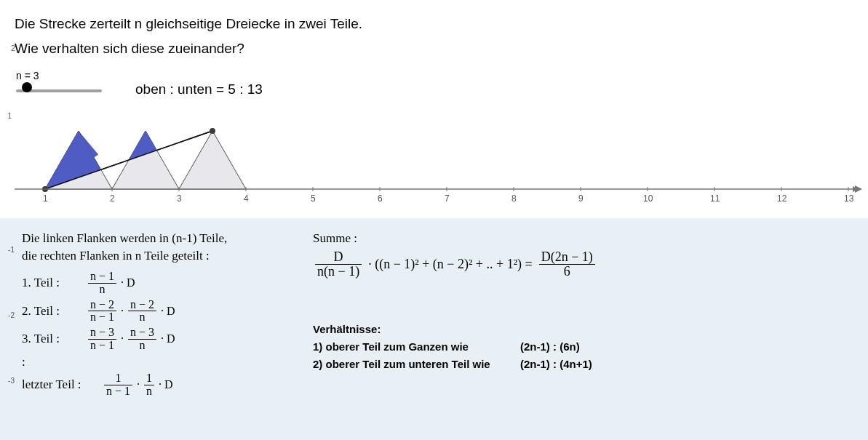 This screenshot has height=440, width=868. What do you see at coordinates (447, 199) in the screenshot?
I see `xaxis-tick-7: 7` at bounding box center [447, 199].